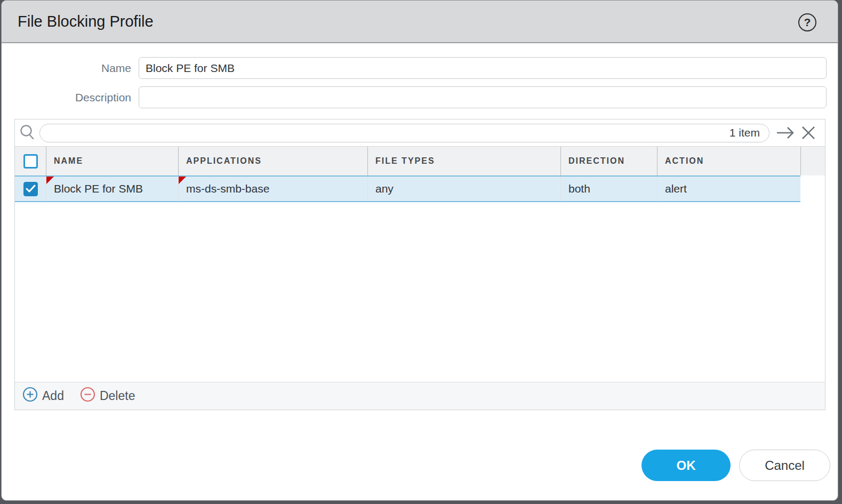 The image size is (842, 504). I want to click on rule-direction-text: both, so click(579, 189).